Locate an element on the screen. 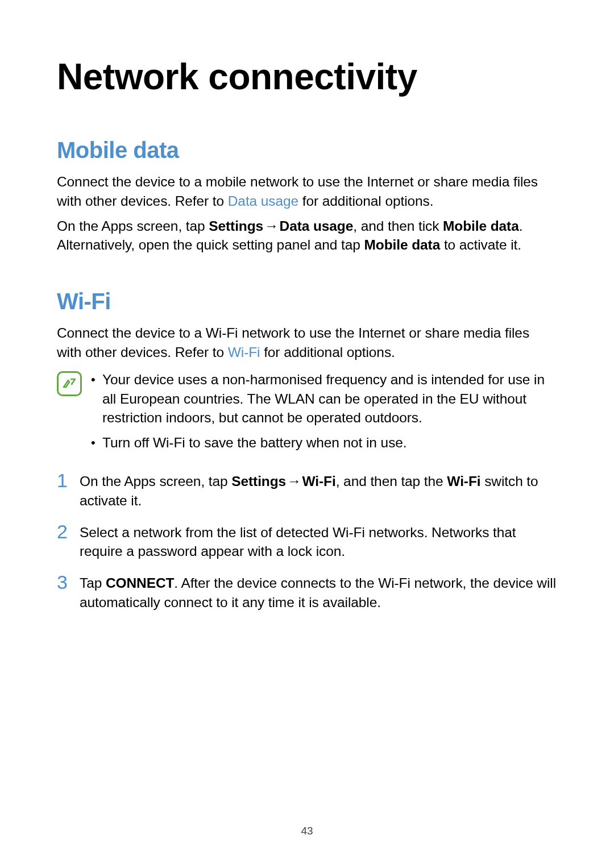 The height and width of the screenshot is (868, 614). text: to activate it. is located at coordinates (481, 244).